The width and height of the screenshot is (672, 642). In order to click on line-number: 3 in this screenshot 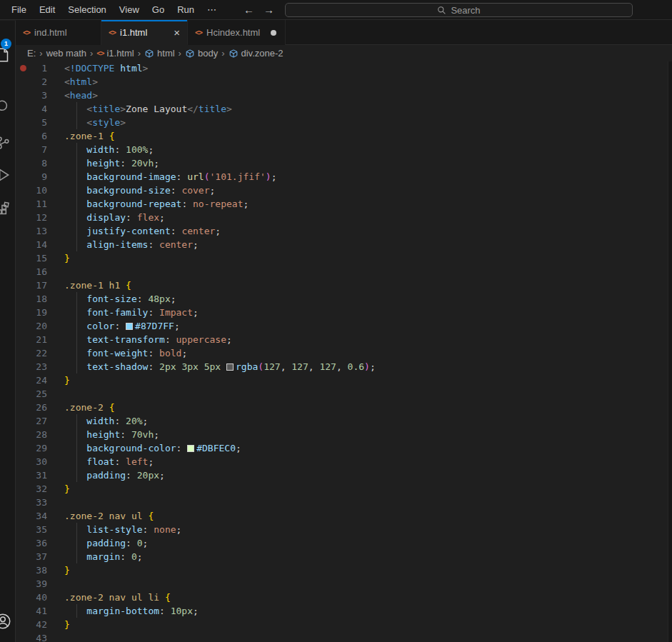, I will do `click(31, 96)`.